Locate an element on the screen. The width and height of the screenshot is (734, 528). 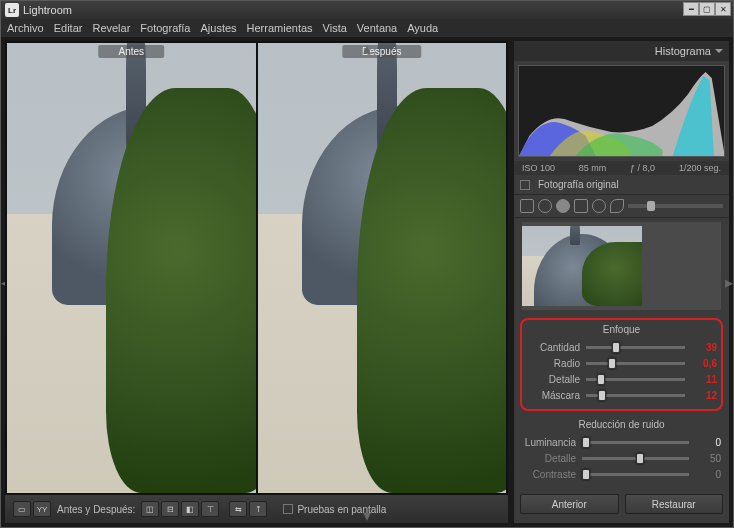
focal-value: 85 mm is located at coordinates (593, 168).